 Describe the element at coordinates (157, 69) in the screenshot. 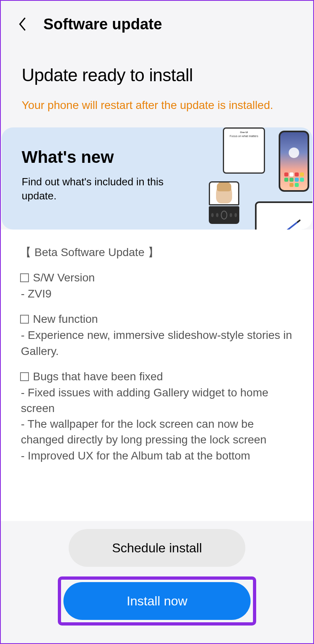

I see `page-title: Update ready to install` at that location.